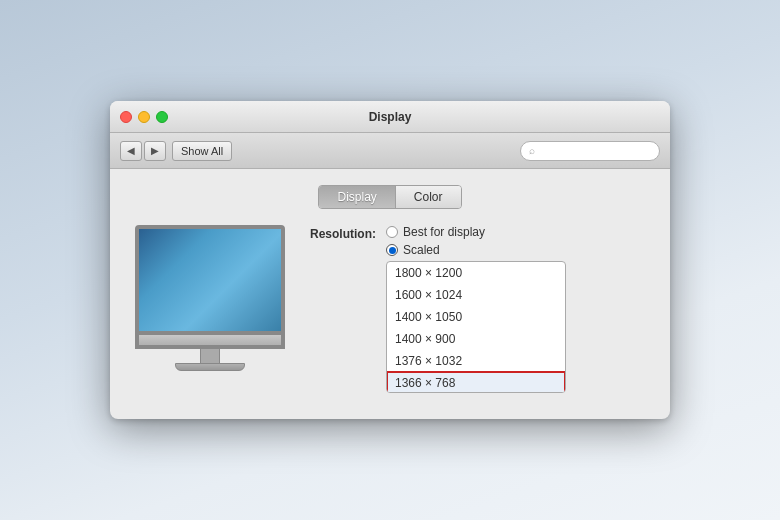  Describe the element at coordinates (202, 151) in the screenshot. I see `show-all-button: Show All` at that location.